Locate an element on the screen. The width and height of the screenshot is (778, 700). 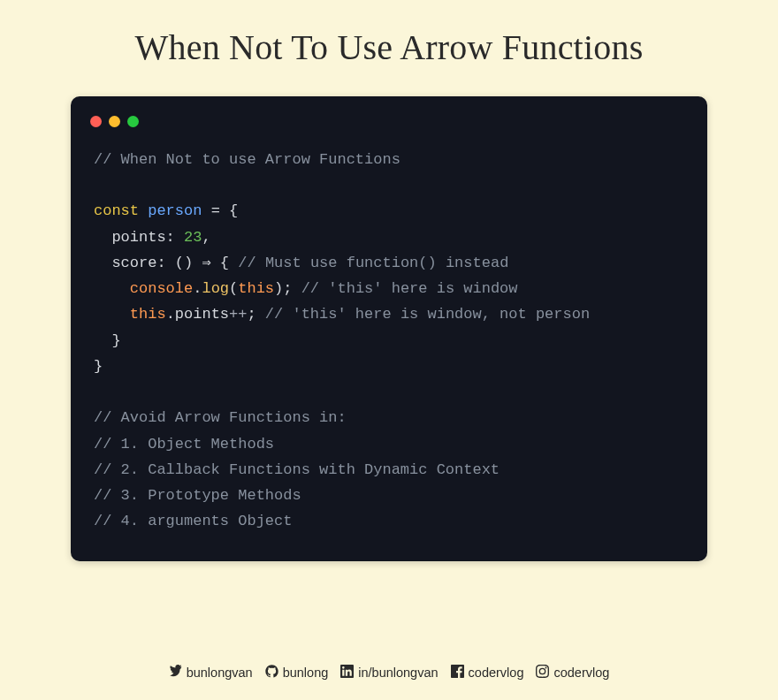
instagram-handle: codervlog is located at coordinates (582, 673).